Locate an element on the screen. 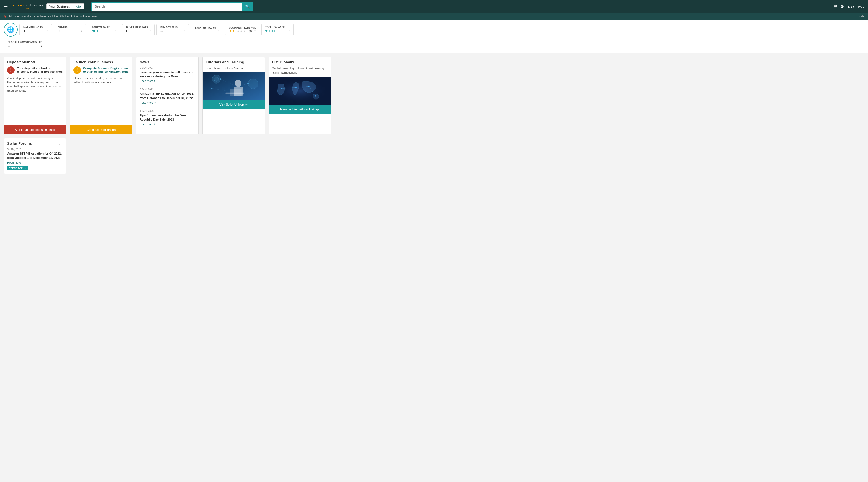 The width and height of the screenshot is (868, 482). seller-forums-more: ... is located at coordinates (61, 143).